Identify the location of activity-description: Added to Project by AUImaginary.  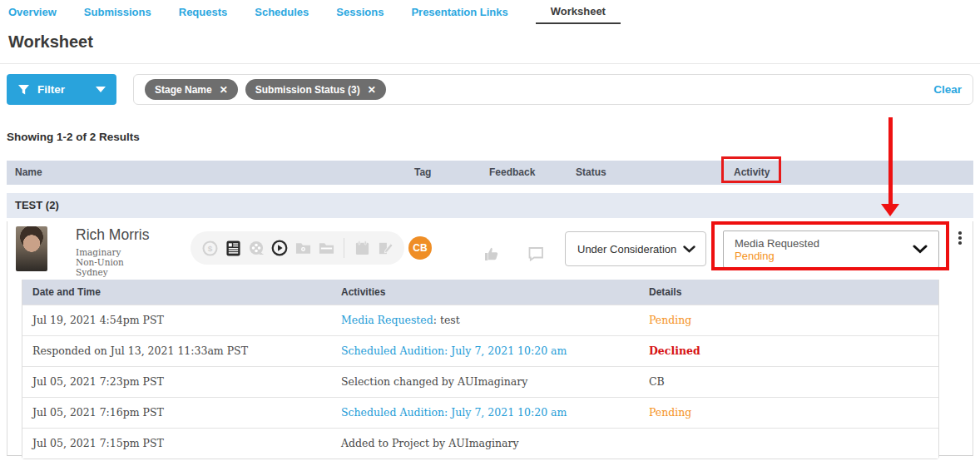
(430, 444).